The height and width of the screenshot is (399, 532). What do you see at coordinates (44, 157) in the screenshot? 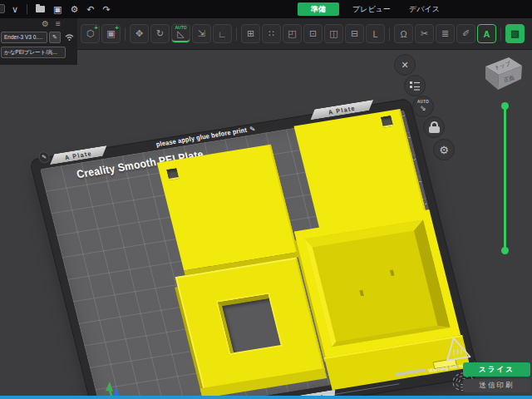
I see `plate-edit-icon: ✎` at bounding box center [44, 157].